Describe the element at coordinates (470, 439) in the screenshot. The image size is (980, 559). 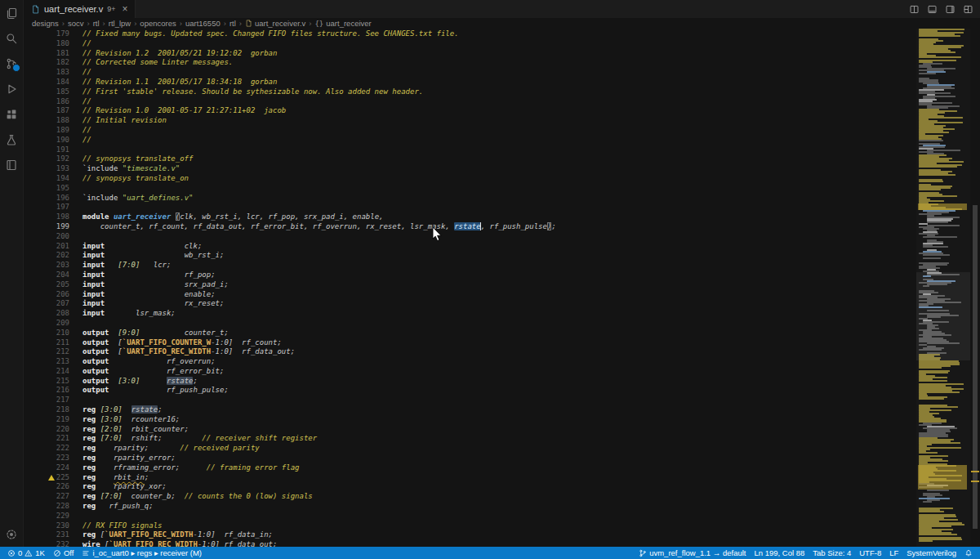
I see `code-line: 221reg [7:0] rshift; // receiver shift r…` at that location.